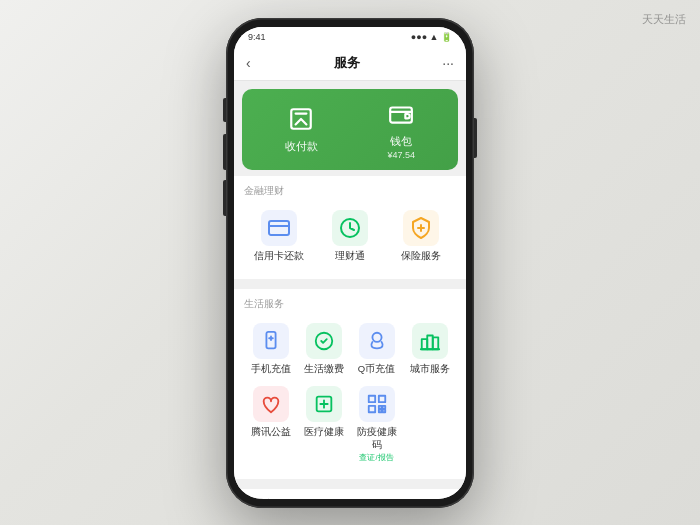 The image size is (700, 525). Describe the element at coordinates (350, 191) in the screenshot. I see `finance-section-title: 金融理财` at that location.